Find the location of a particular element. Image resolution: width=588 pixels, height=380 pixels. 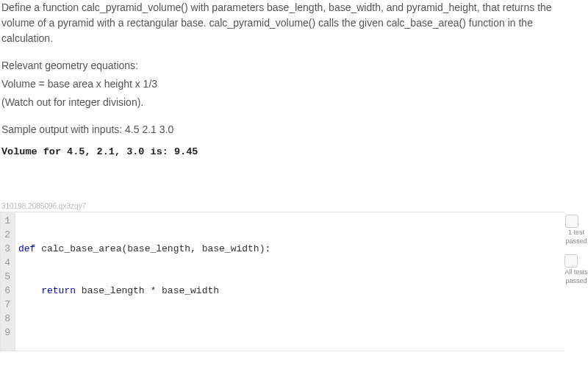

line-number: 8 is located at coordinates (7, 319).